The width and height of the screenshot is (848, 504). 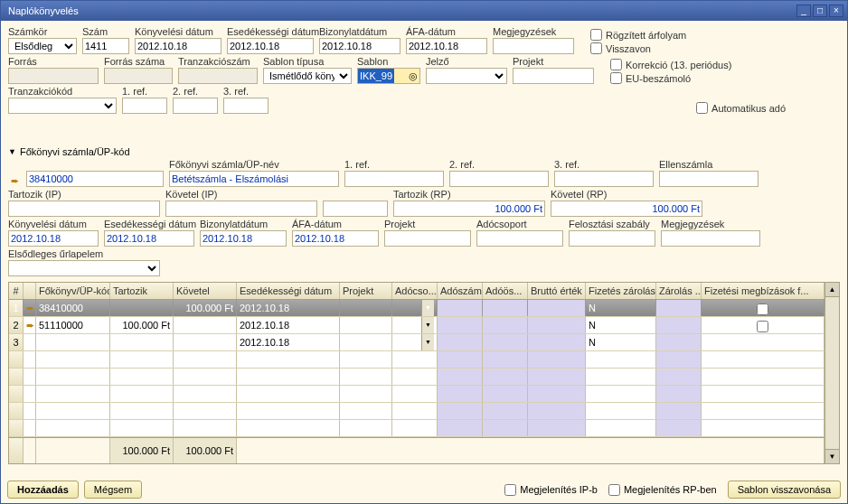 What do you see at coordinates (53, 224) in the screenshot?
I see `label-dkonyvdat: Könyvelési dátum` at bounding box center [53, 224].